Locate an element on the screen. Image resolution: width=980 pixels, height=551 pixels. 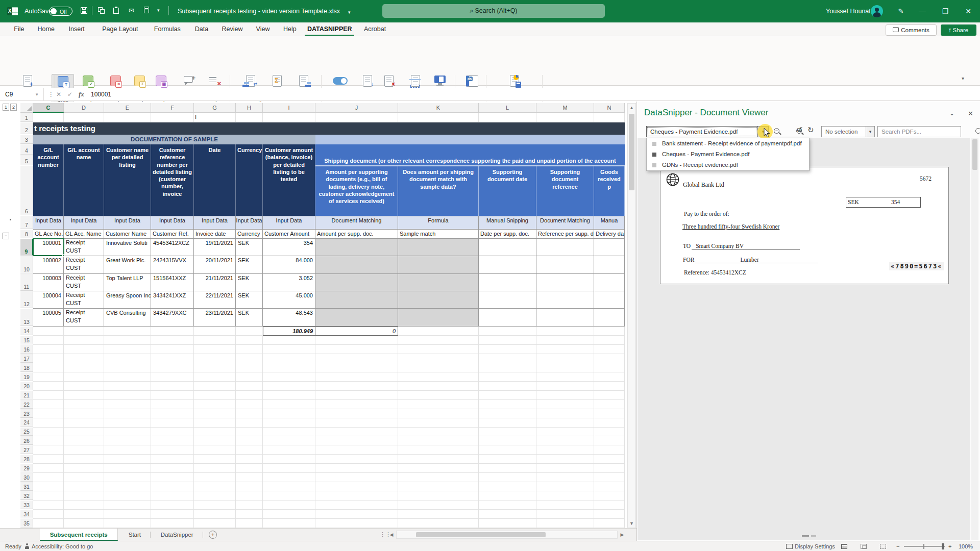
qat-dropdown-icon: ▾ is located at coordinates (158, 10).